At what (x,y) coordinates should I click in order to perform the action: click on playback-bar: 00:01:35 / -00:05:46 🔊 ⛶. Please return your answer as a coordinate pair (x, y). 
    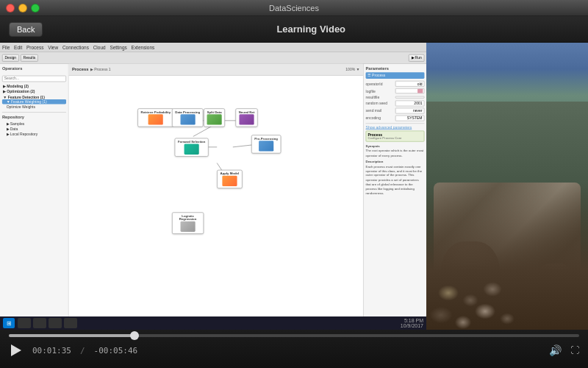
    Looking at the image, I should click on (294, 349).